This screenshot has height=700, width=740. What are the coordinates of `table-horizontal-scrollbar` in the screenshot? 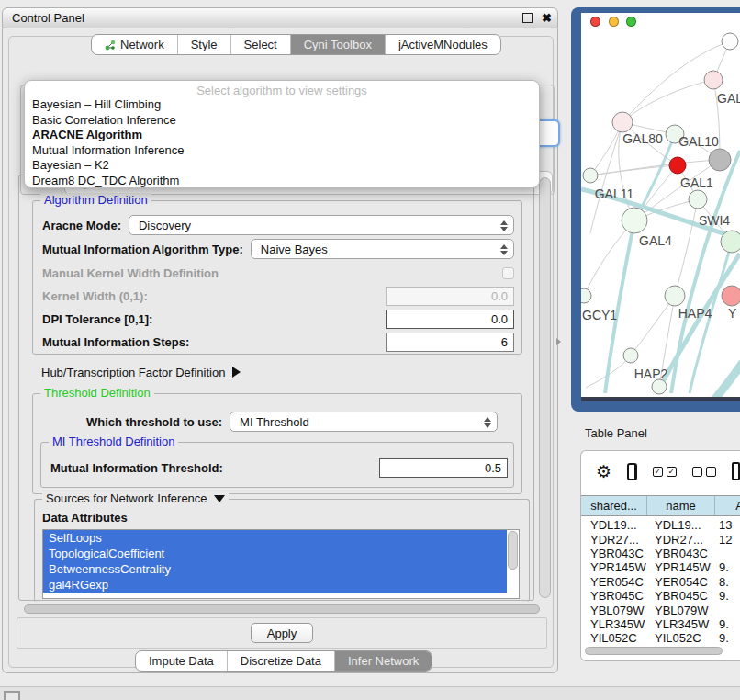 It's located at (661, 651).